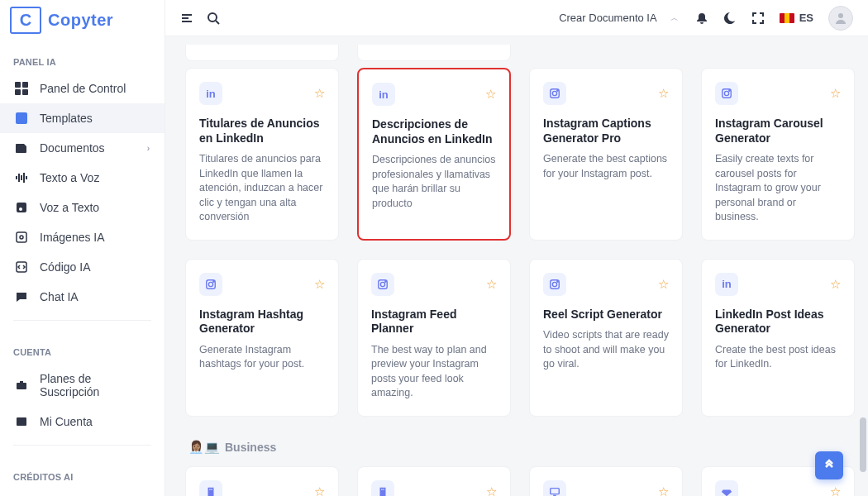 This screenshot has width=868, height=496. Describe the element at coordinates (83, 297) in the screenshot. I see `sidebar-item-chat: Chat IA` at that location.